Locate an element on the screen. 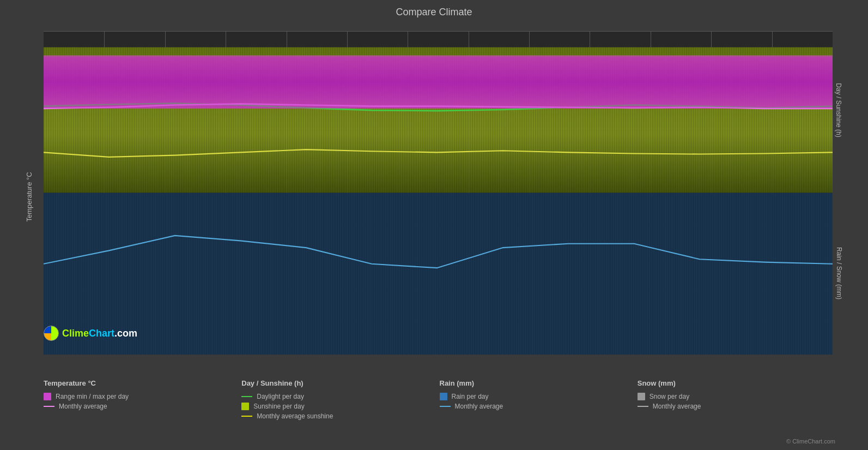  legend-swatch-daylight is located at coordinates (247, 397).